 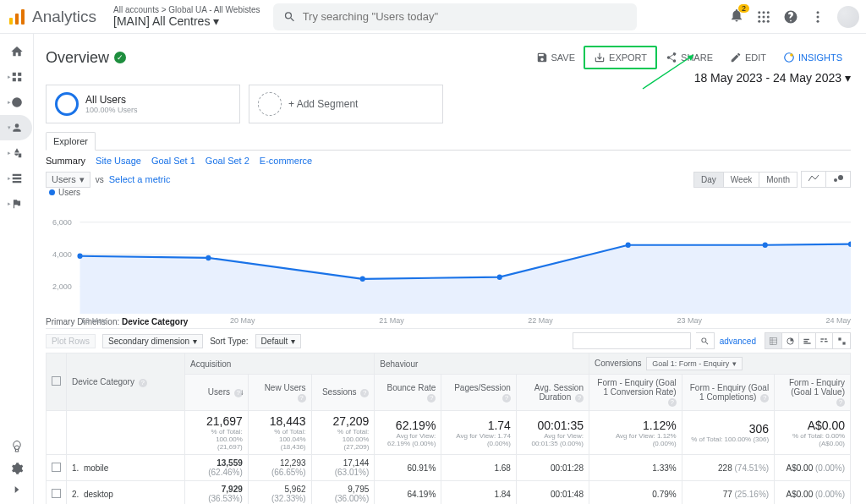 What do you see at coordinates (120, 58) in the screenshot?
I see `verified-icon: ✓` at bounding box center [120, 58].